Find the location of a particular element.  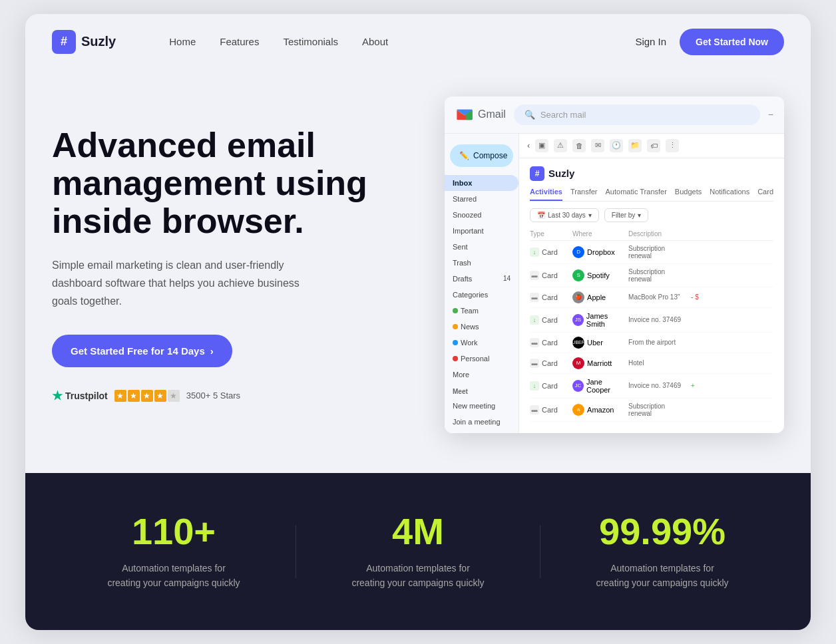

get-started-nav-button: Get Started Now is located at coordinates (732, 42).